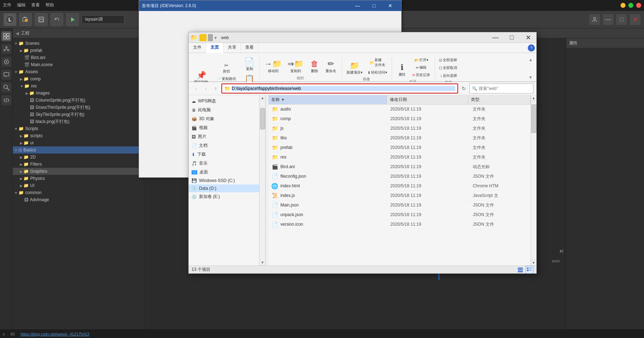  Describe the element at coordinates (331, 71) in the screenshot. I see `rename-label: 重命名` at that location.